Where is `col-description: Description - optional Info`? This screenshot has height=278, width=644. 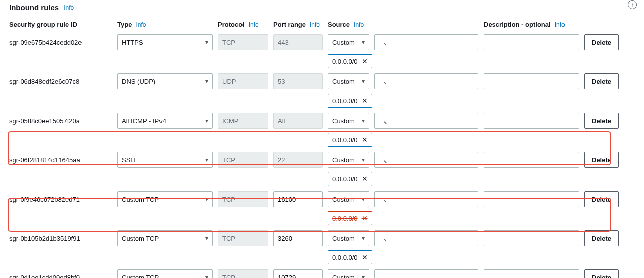
col-description: Description - optional Info is located at coordinates (531, 24).